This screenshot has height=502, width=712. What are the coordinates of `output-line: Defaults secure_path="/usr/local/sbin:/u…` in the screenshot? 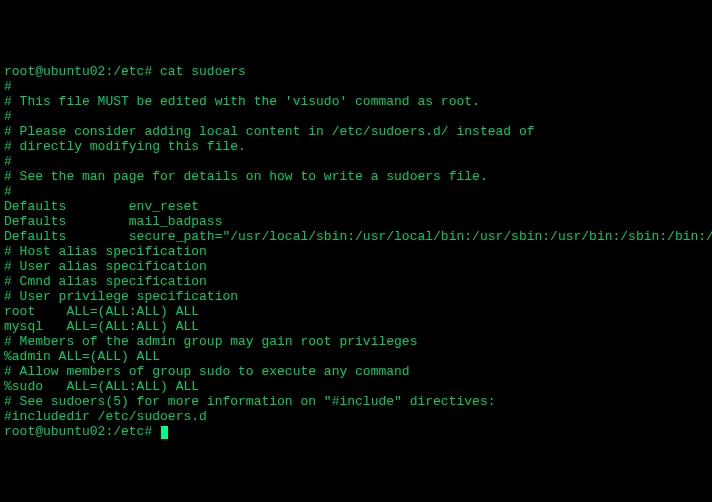 It's located at (356, 236).